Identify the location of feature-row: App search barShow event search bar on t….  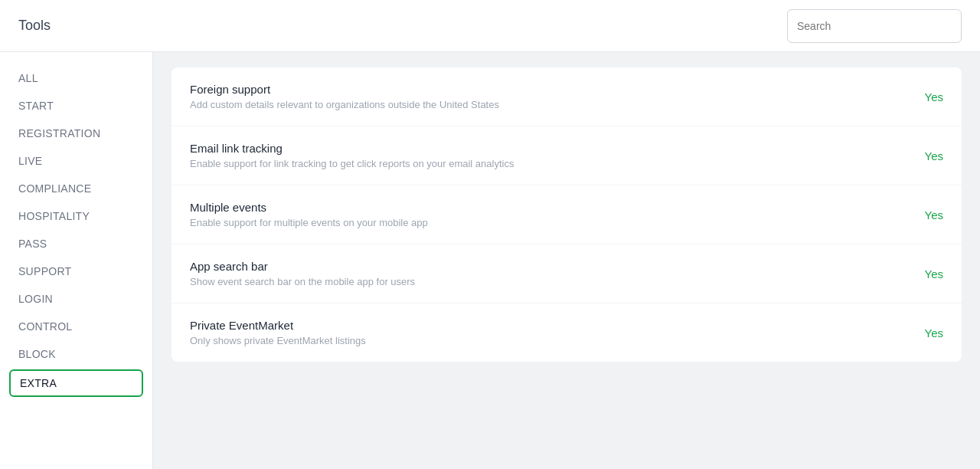
(567, 274).